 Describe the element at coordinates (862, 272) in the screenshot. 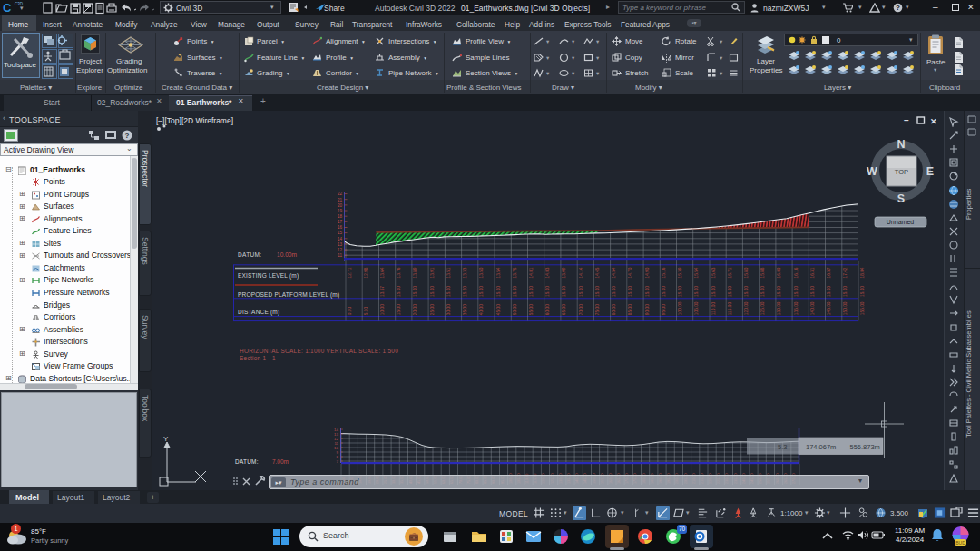

I see `svg-text: 18.04` at that location.